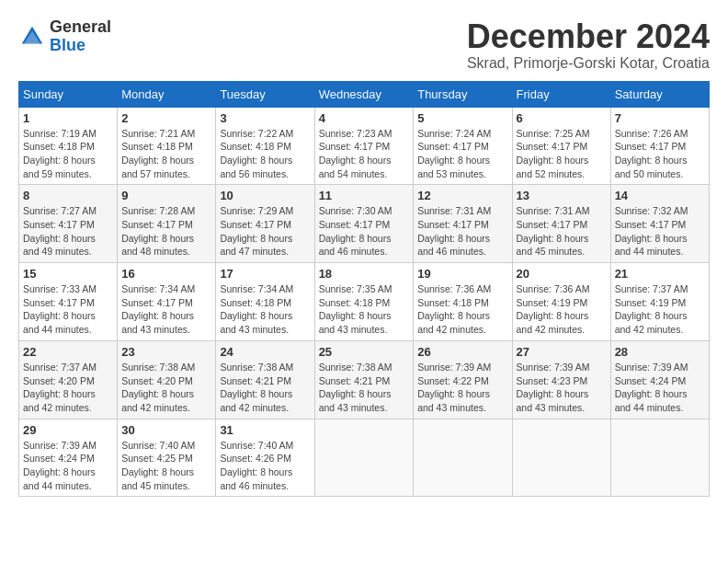 This screenshot has height=563, width=728. Describe the element at coordinates (463, 94) in the screenshot. I see `col-header-thursday: Thursday` at that location.